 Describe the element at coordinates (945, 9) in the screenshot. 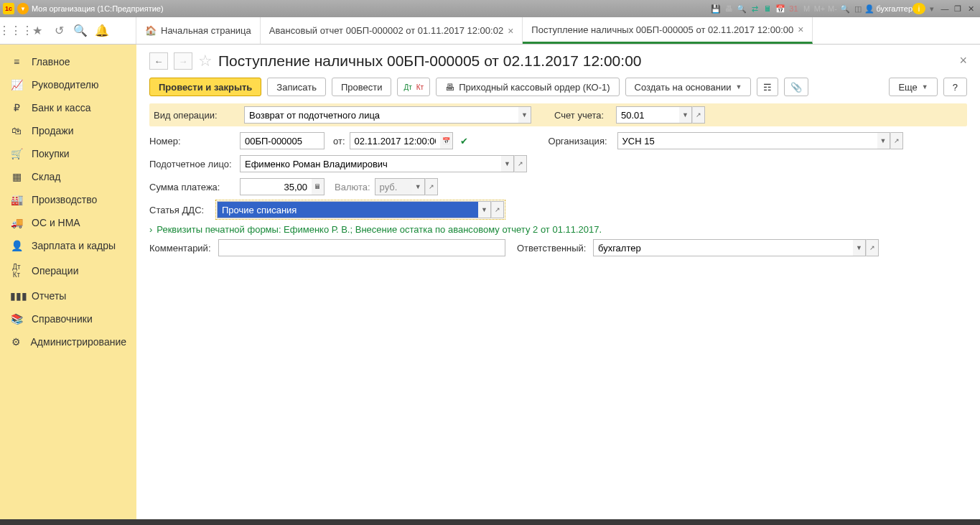

I see `minimize-button: —` at that location.